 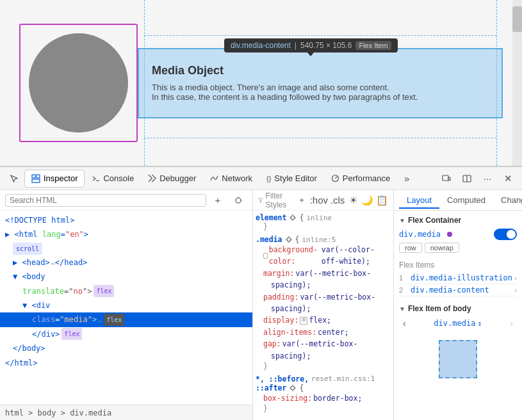 What do you see at coordinates (218, 200) in the screenshot?
I see `add-node-icon: +` at bounding box center [218, 200].